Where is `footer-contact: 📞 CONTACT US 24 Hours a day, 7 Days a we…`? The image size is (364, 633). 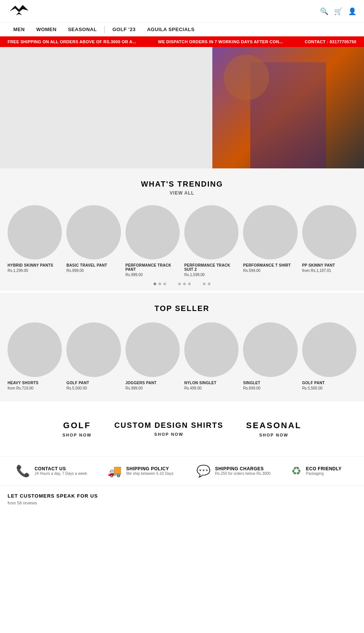
footer-contact: 📞 CONTACT US 24 Hours a day, 7 Days a we… is located at coordinates (52, 471).